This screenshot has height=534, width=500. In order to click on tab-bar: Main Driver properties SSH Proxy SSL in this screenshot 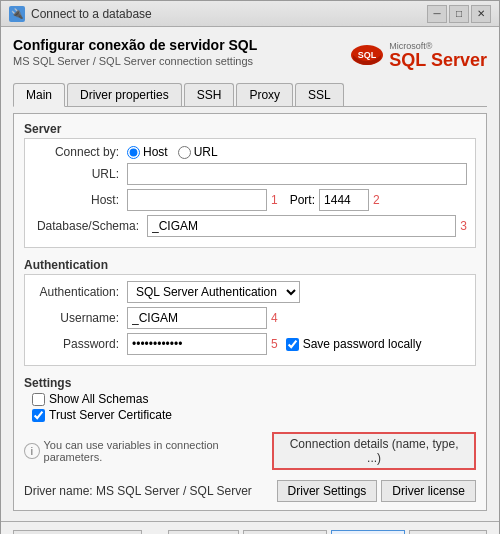, I will do `click(250, 95)`.